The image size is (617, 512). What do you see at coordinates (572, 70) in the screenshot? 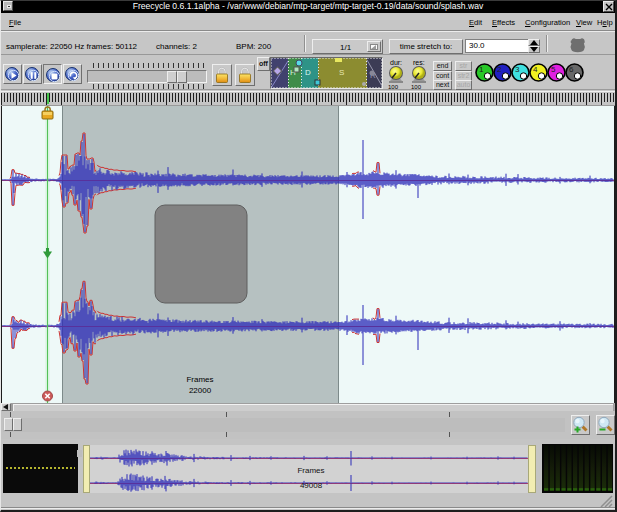
I see `svg-text: 6` at bounding box center [572, 70].